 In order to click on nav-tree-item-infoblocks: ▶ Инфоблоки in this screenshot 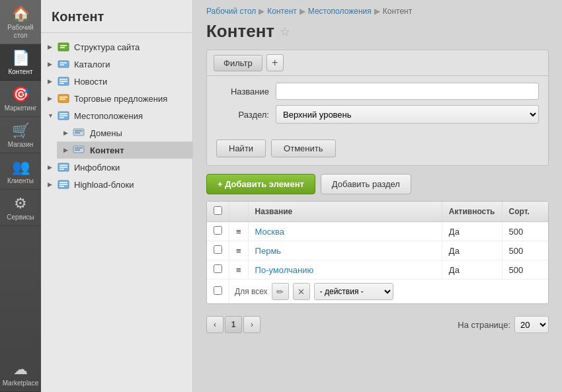, I will do `click(116, 167)`.